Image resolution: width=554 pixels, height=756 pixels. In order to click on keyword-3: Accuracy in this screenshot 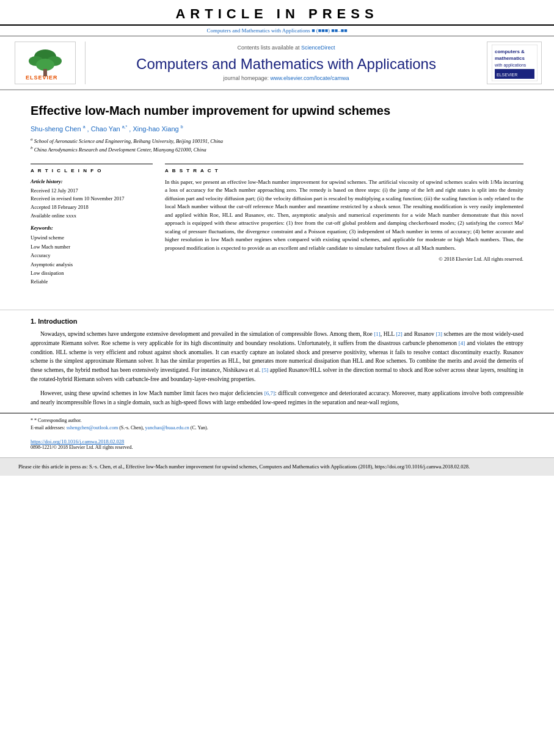, I will do `click(92, 255)`.